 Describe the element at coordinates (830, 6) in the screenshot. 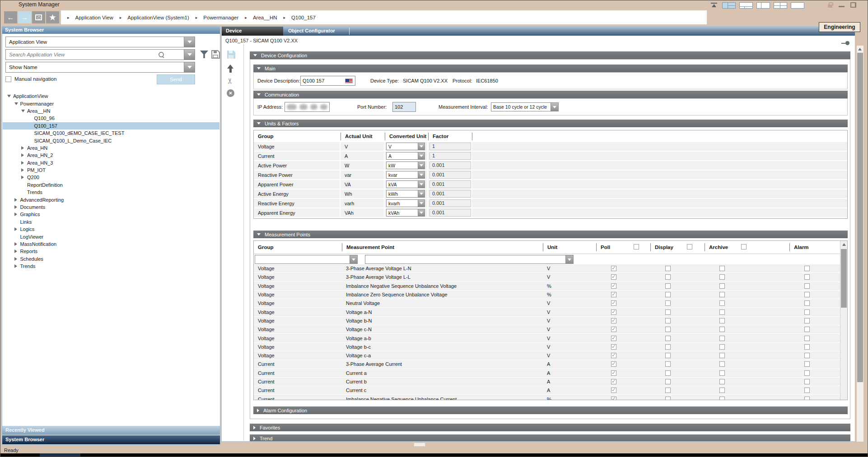

I see `lock-icon` at that location.